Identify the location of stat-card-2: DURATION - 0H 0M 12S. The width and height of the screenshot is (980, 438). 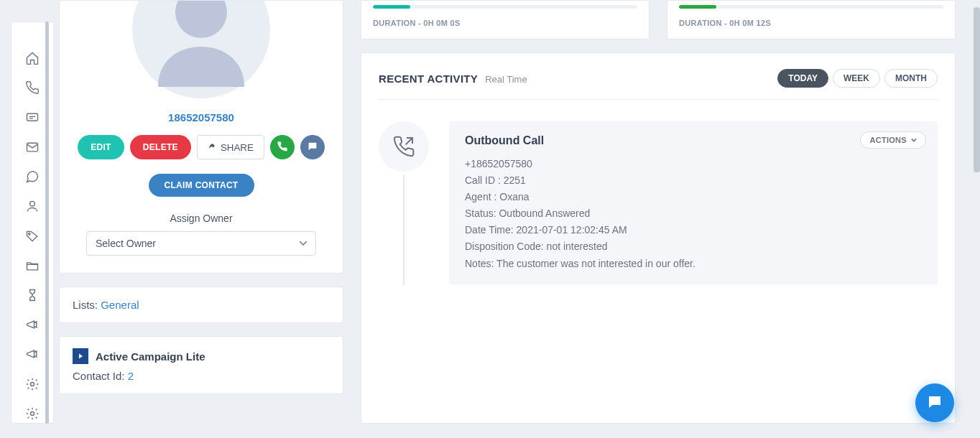
(811, 20).